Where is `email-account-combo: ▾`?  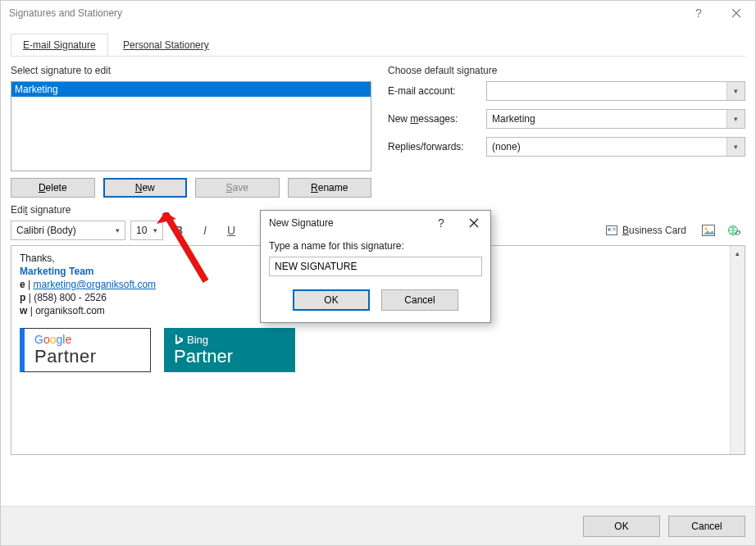 email-account-combo: ▾ is located at coordinates (616, 91).